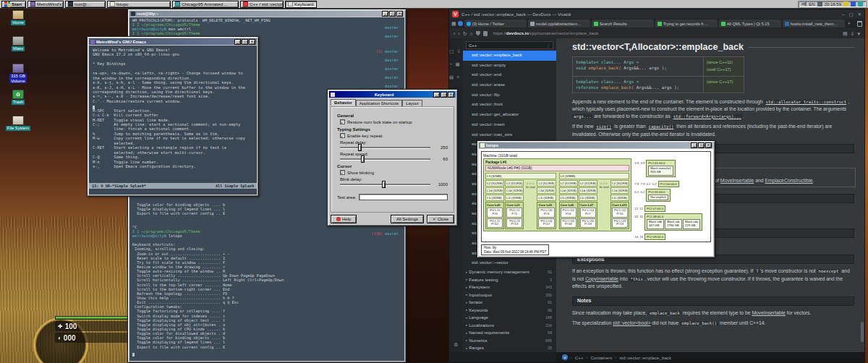  Describe the element at coordinates (812, 4) in the screenshot. I see `keyboard-layout-indicator: EN` at that location.